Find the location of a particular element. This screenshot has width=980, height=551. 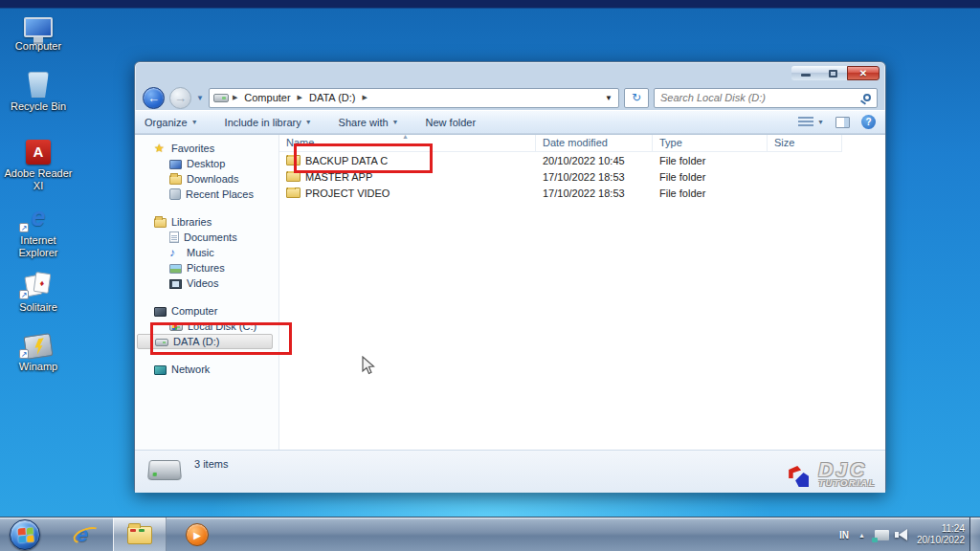

nav-item-desktop: Desktop is located at coordinates (207, 164).